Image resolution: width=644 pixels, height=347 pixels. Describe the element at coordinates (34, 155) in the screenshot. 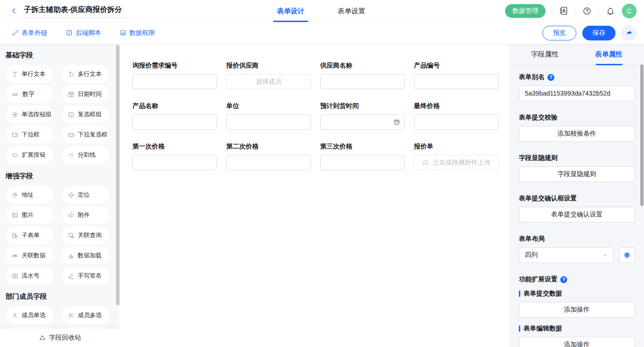

I see `pill-label: 扩展按钮` at that location.